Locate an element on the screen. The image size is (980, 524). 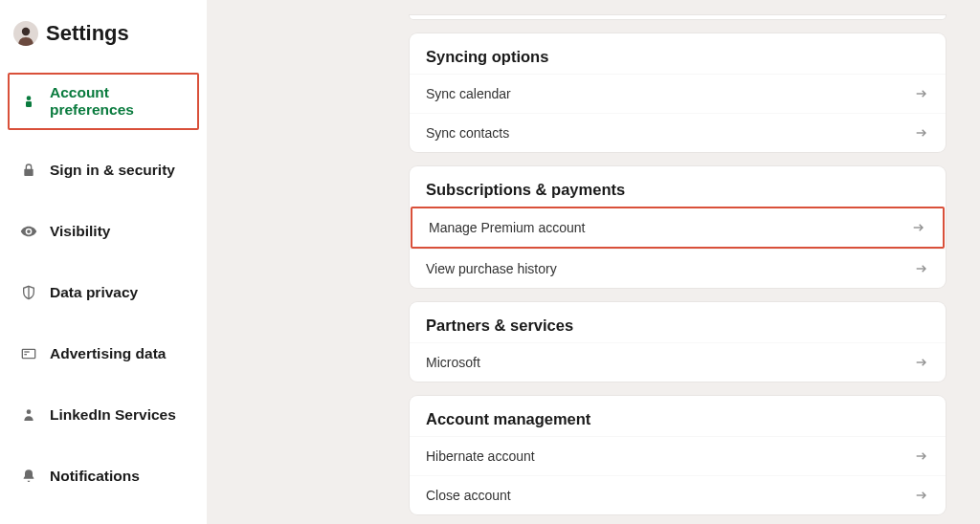
nav-item-visibility: Visibility is located at coordinates (103, 231).